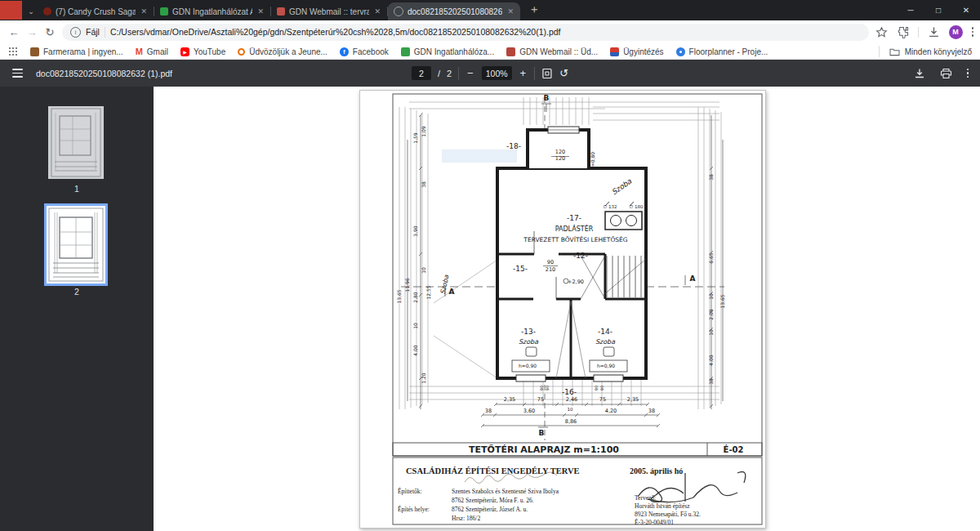 The width and height of the screenshot is (980, 531). I want to click on bookmark-gmail: M Gmail, so click(152, 51).